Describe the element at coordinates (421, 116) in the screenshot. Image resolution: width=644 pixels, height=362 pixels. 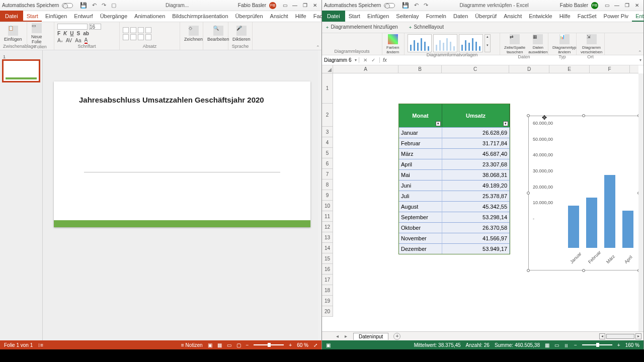
I see `header-monat: Monat▾` at that location.